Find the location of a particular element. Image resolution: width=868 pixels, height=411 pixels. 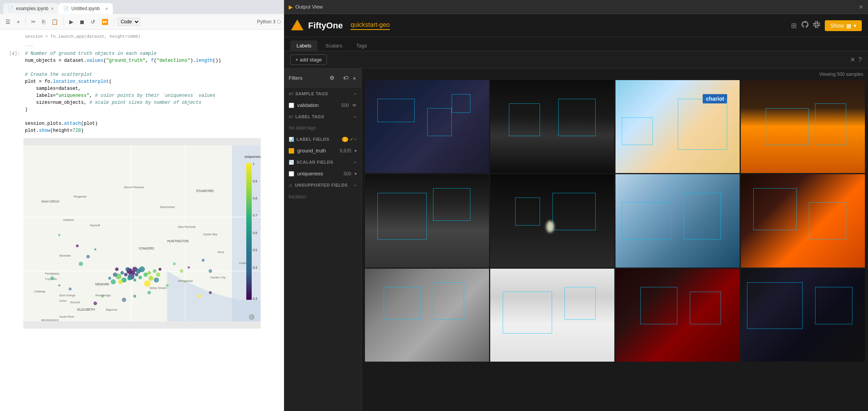

pipeline-help-icon: ? is located at coordinates (860, 60).